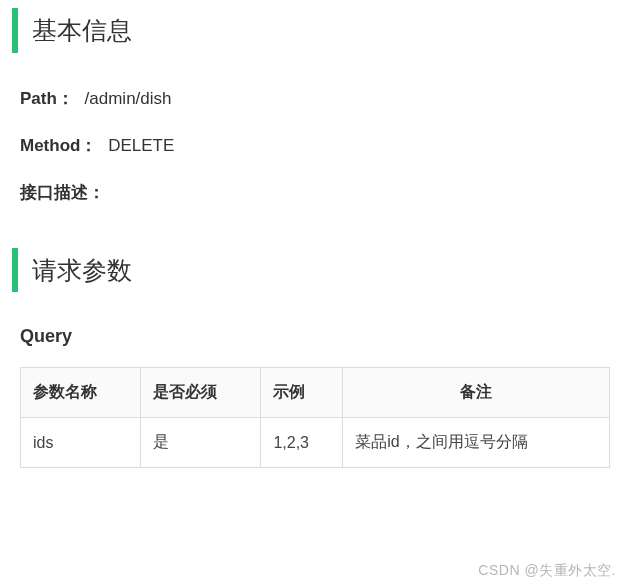  I want to click on info-line-method: Method： DELETE, so click(319, 146).